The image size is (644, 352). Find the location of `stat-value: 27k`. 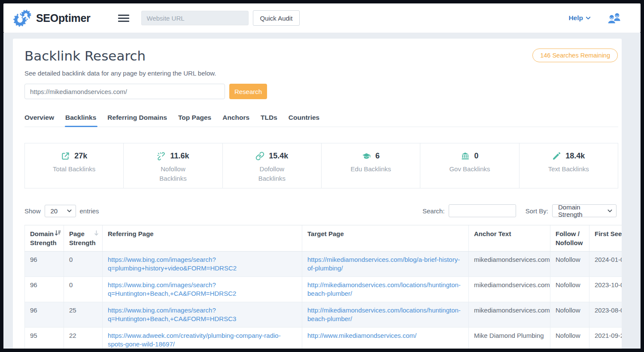

stat-value: 27k is located at coordinates (81, 156).